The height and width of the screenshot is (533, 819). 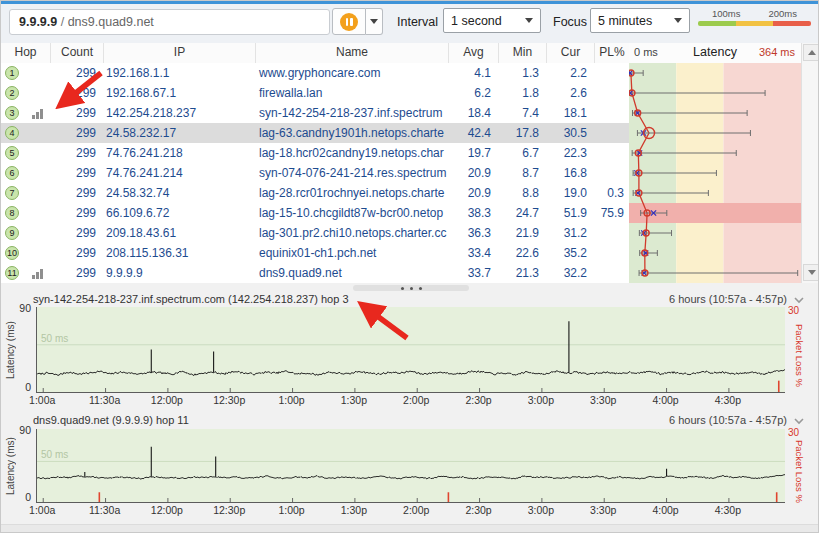 What do you see at coordinates (476, 21) in the screenshot?
I see `interval-value: 1 second` at bounding box center [476, 21].